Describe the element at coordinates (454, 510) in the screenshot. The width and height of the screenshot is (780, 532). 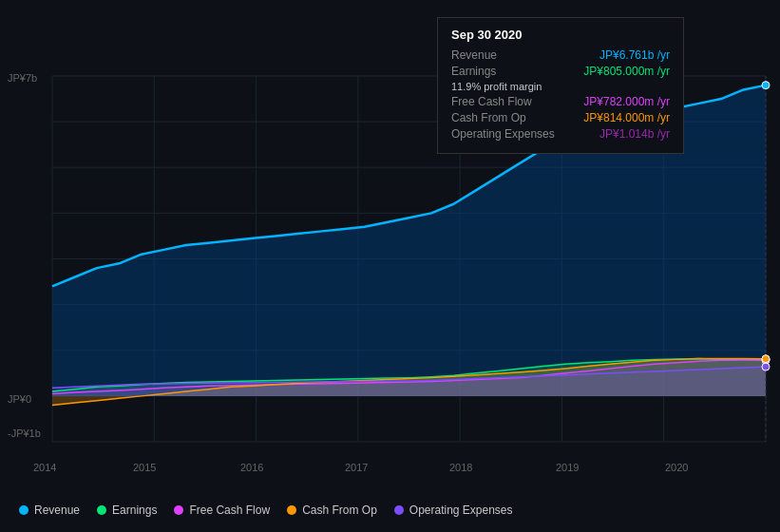
I see `legend-opex: Operating Expenses` at that location.